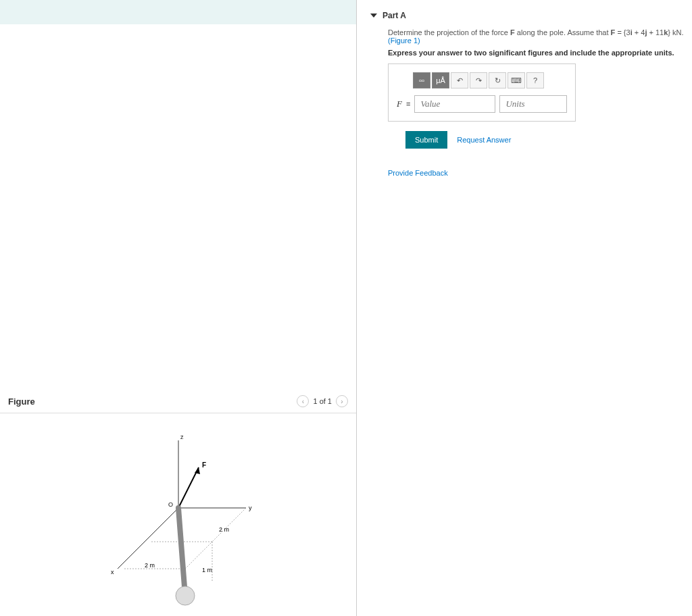 The height and width of the screenshot is (616, 692). What do you see at coordinates (426, 140) in the screenshot?
I see `submit-button: Submit` at bounding box center [426, 140].